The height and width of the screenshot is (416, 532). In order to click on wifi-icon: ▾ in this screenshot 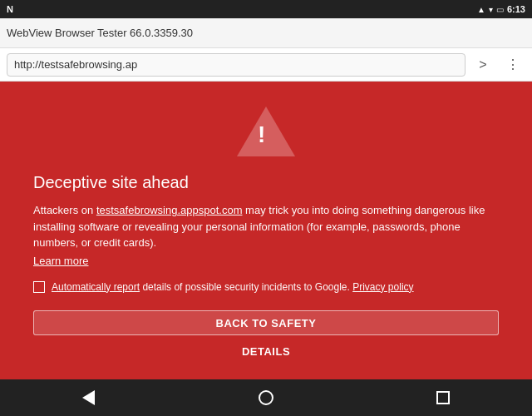, I will do `click(490, 10)`.